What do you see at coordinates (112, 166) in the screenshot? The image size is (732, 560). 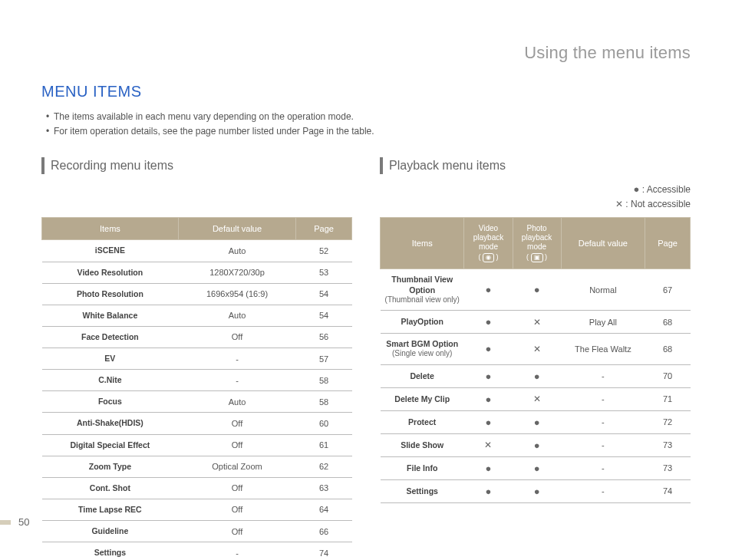 I see `recording-heading-text: Recording menu items` at bounding box center [112, 166].